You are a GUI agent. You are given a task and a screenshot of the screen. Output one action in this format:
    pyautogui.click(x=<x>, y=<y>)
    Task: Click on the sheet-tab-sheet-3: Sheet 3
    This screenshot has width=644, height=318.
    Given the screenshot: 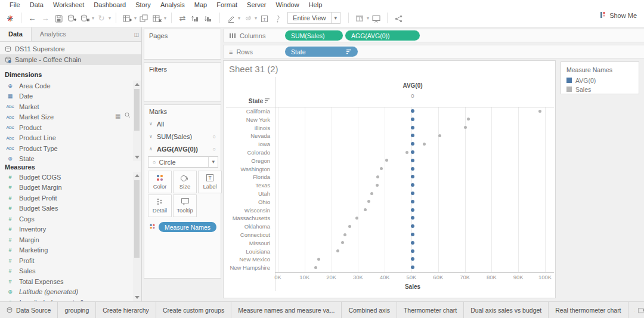 What is the action you would take?
    pyautogui.click(x=632, y=310)
    